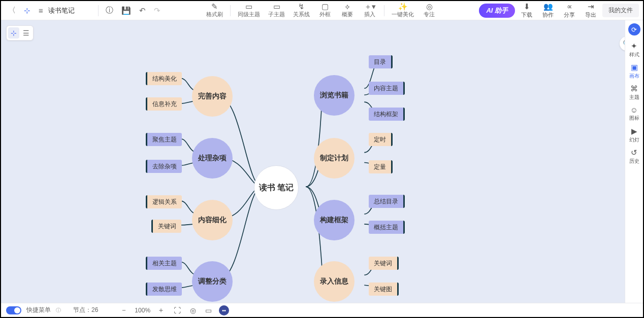  What do you see at coordinates (164, 104) in the screenshot?
I see `leaf: 信息补充` at bounding box center [164, 104].